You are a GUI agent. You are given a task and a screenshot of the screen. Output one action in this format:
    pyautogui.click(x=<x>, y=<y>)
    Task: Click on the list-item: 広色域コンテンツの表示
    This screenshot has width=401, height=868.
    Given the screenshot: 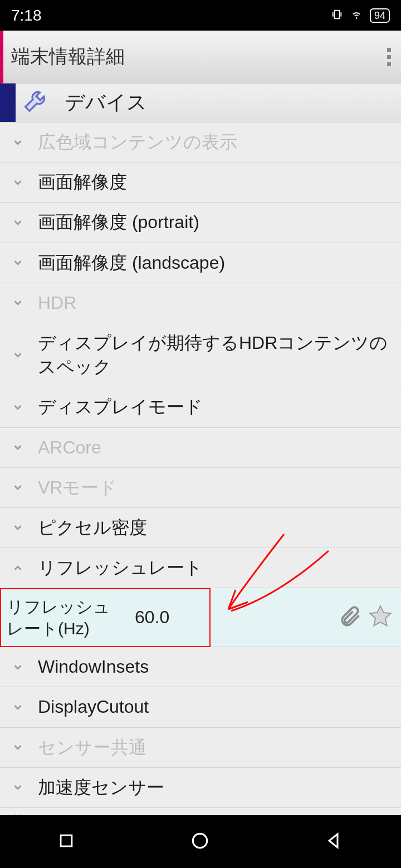 What is the action you would take?
    pyautogui.click(x=200, y=142)
    